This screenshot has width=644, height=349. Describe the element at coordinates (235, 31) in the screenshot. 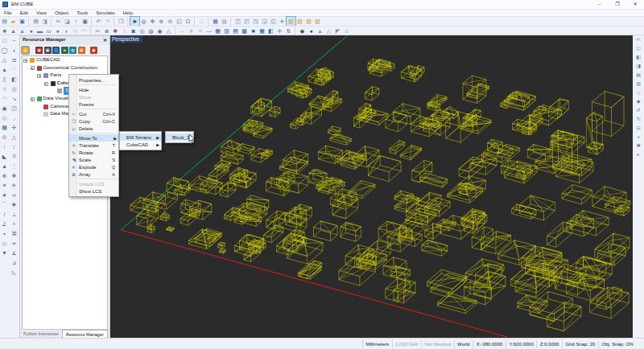

I see `list-icon: ▤` at that location.